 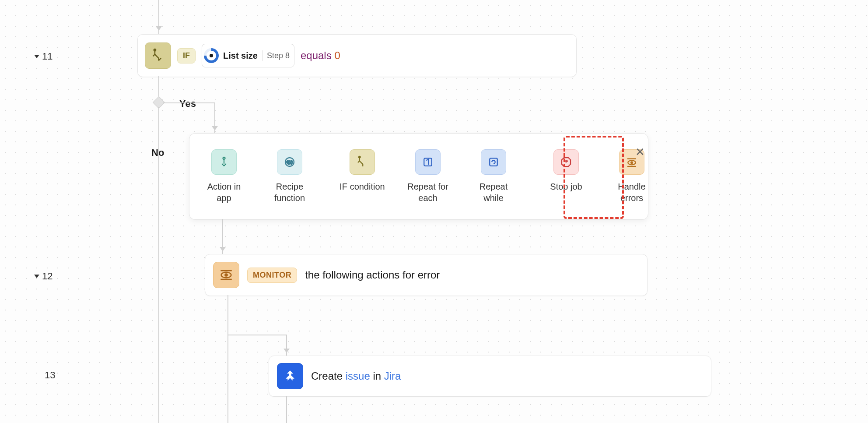 I want to click on option-recipe-function: f(x) Recipe function, so click(x=290, y=176).